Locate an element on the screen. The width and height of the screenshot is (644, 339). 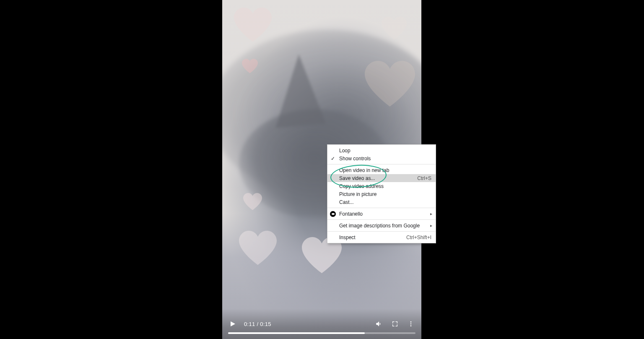
menu-item-label: Get image descriptions from Google is located at coordinates (379, 226).